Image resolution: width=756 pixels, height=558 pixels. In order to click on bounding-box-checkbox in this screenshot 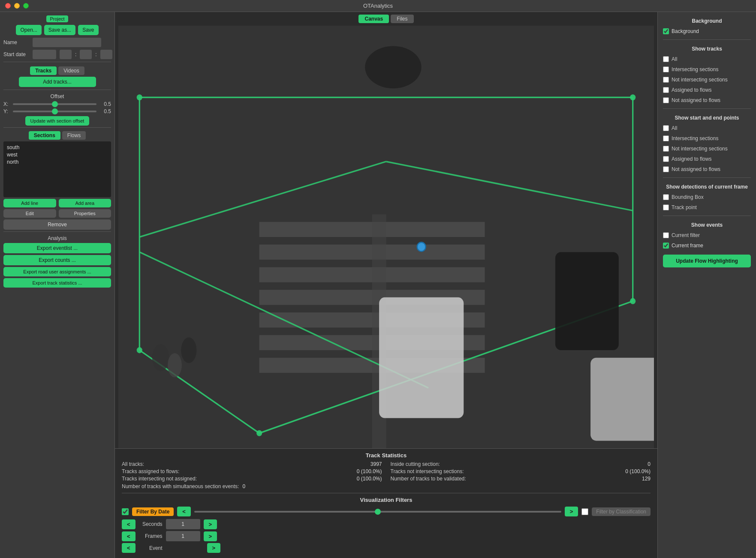, I will do `click(666, 197)`.